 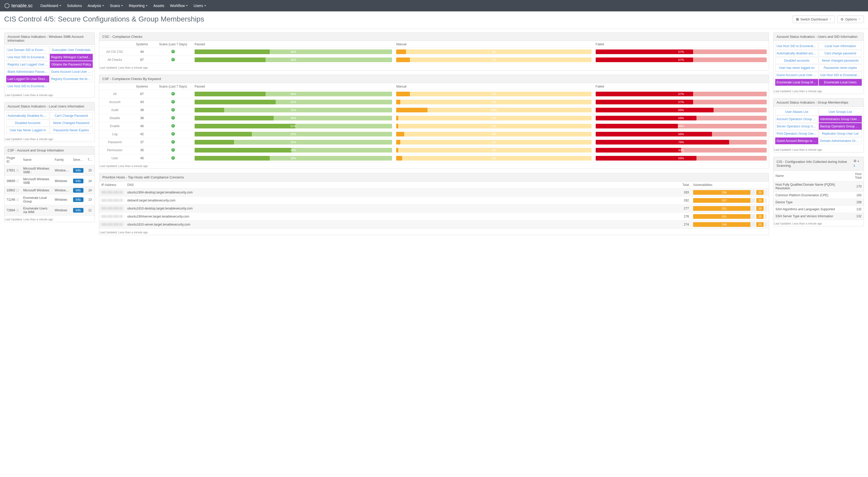 I want to click on indicator-pill: Replicator Group User List, so click(x=840, y=134).